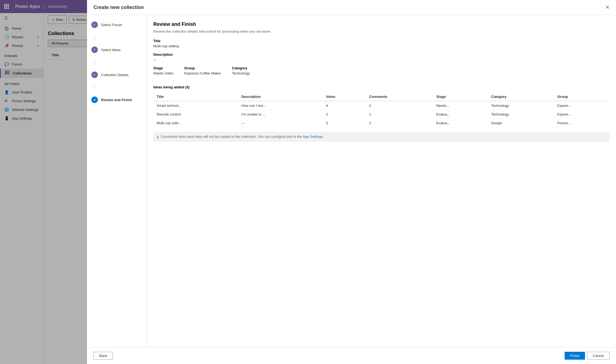 Image resolution: width=616 pixels, height=364 pixels. What do you see at coordinates (461, 105) in the screenshot?
I see `idea-stage: Needs...` at bounding box center [461, 105].